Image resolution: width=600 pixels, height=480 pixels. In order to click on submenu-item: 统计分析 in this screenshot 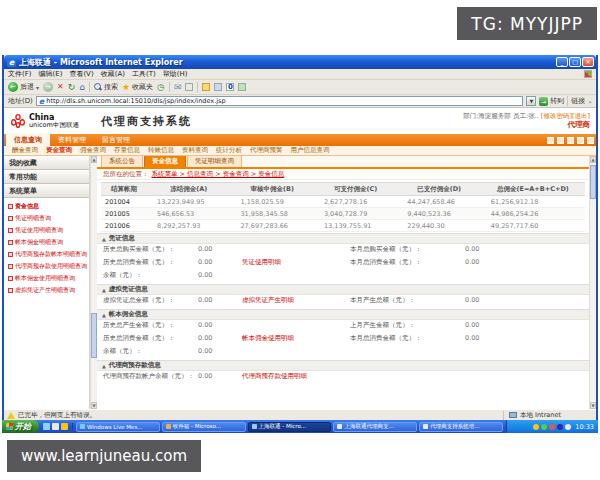, I will do `click(229, 150)`.